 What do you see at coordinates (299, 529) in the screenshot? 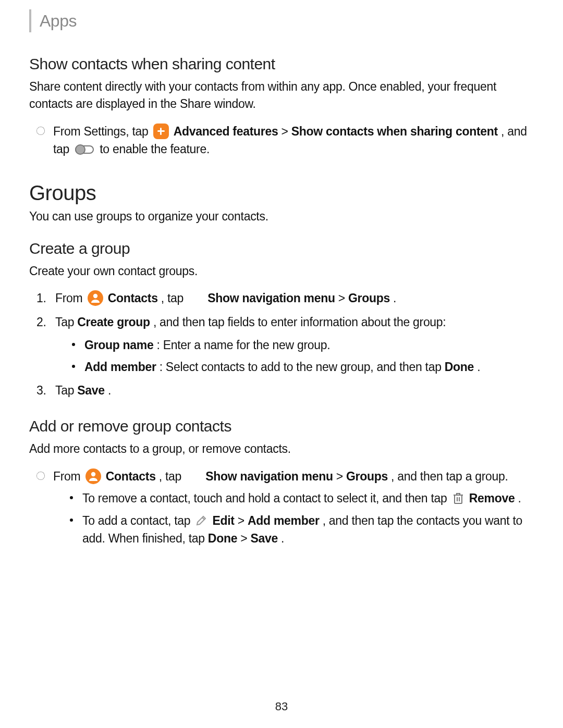
I see `list-item: To add a contact, tap Edit > Add member …` at bounding box center [299, 529].